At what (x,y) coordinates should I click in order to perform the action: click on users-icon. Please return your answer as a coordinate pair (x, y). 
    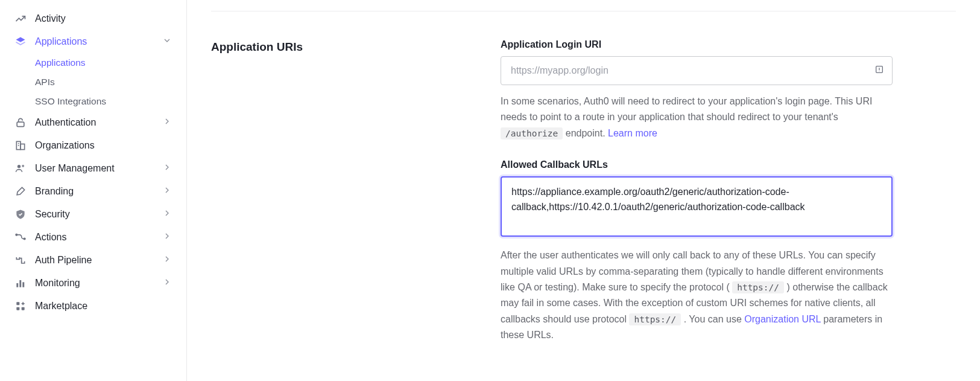
    Looking at the image, I should click on (21, 168).